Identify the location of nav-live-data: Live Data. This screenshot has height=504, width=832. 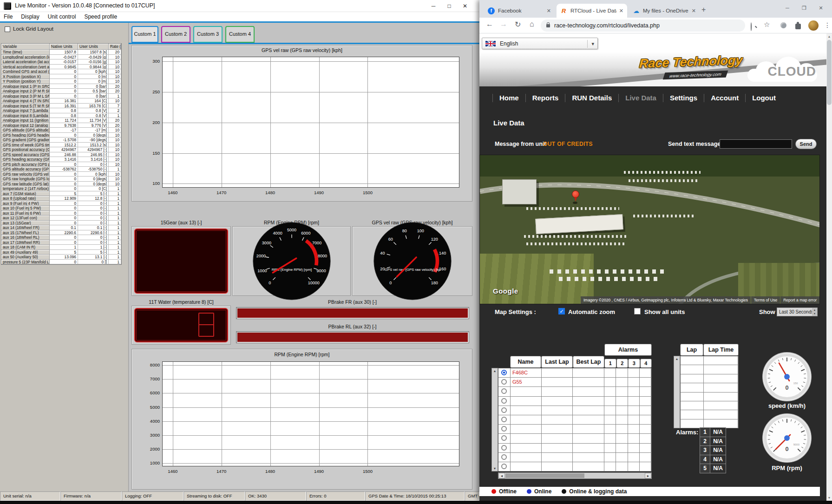
(641, 98).